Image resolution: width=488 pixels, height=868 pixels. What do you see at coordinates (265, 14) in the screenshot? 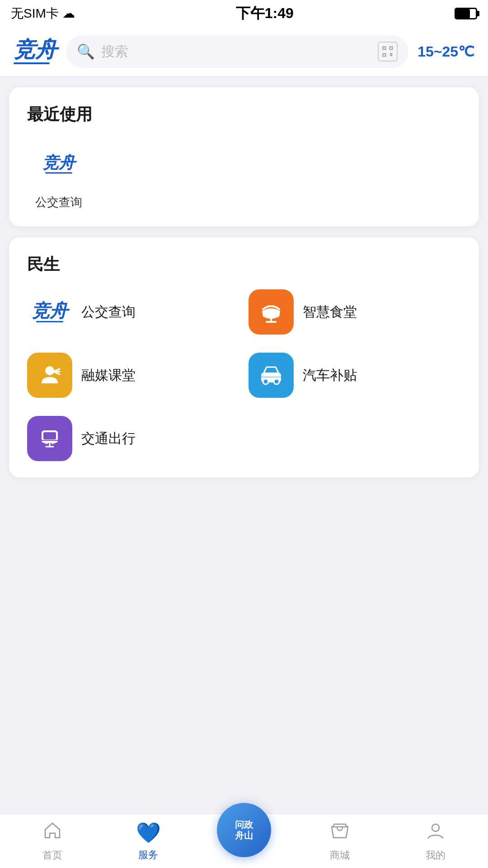
I see `status-time: 下午1:49` at bounding box center [265, 14].